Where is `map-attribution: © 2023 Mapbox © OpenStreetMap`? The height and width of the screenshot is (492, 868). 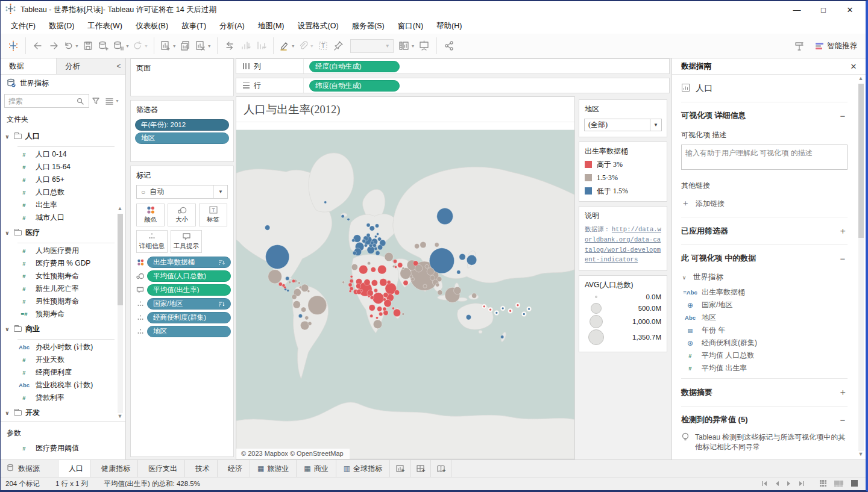
map-attribution: © 2023 Mapbox © OpenStreetMap is located at coordinates (293, 454).